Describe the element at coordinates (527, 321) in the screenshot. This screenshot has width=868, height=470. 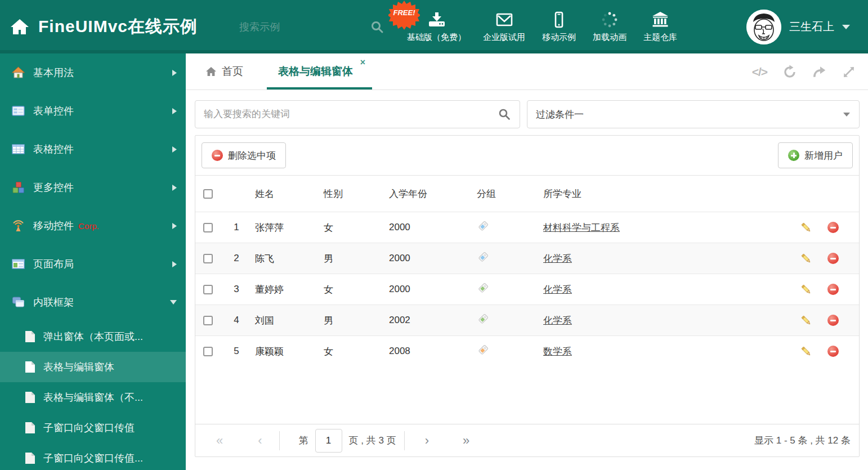
I see `table-row: 4 刘国 男 2002 化学系` at that location.